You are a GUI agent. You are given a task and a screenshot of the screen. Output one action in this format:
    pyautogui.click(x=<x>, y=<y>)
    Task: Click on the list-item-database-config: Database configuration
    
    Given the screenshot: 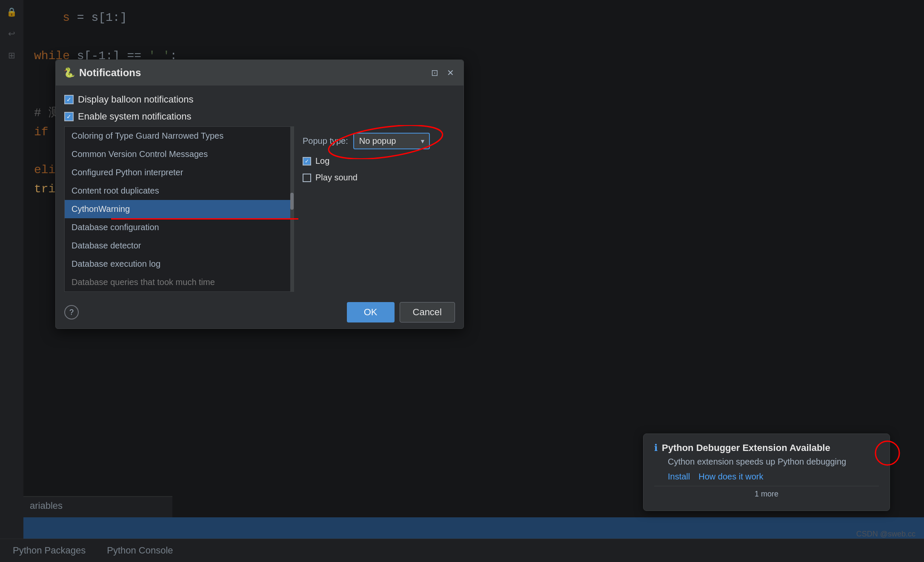 What is the action you would take?
    pyautogui.click(x=179, y=227)
    